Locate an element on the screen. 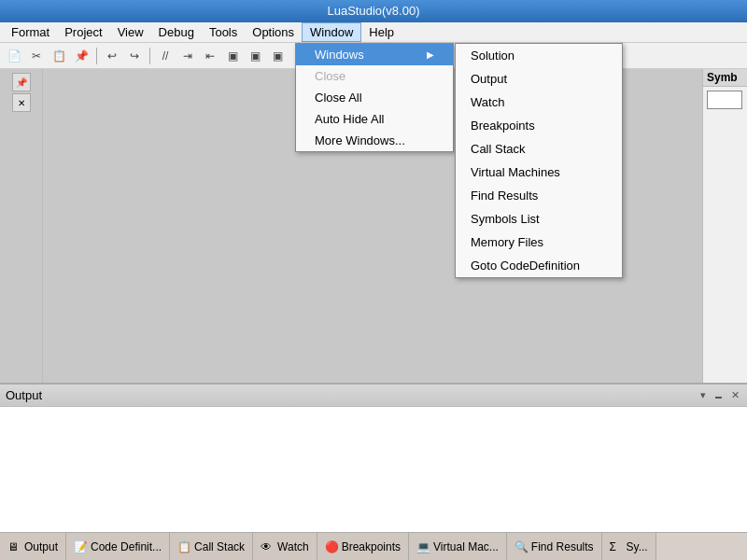 Image resolution: width=747 pixels, height=560 pixels. dropdown-more-windows-label: More Windows... is located at coordinates (360, 140).